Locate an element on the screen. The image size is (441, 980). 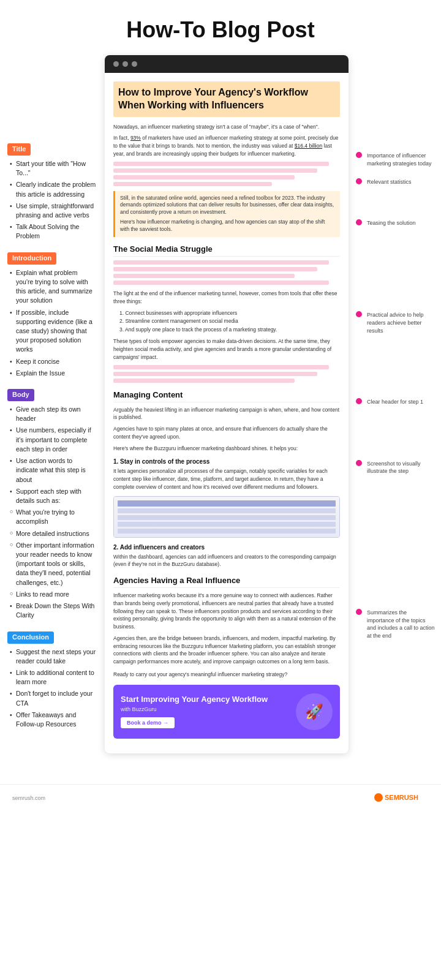
step1-para: It lets agencies personalize all process… is located at coordinates (227, 479).